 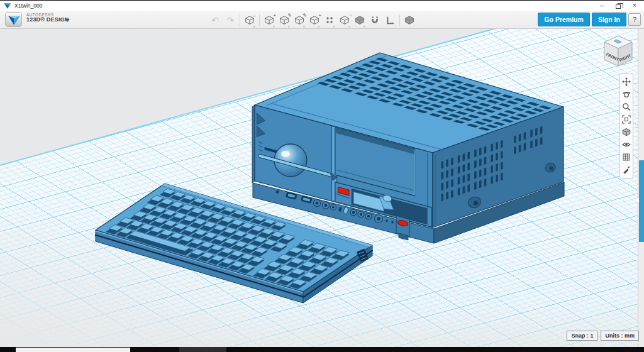 I want to click on minimize-button: –, so click(x=602, y=6).